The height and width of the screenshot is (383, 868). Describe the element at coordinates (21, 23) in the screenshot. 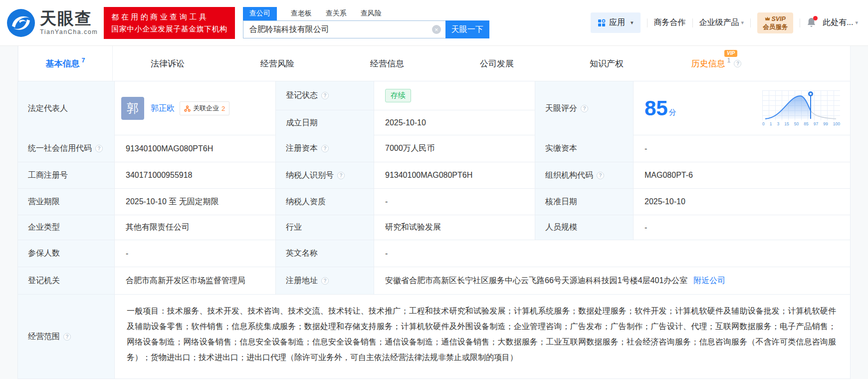

I see `tianyancha-logo-icon` at that location.